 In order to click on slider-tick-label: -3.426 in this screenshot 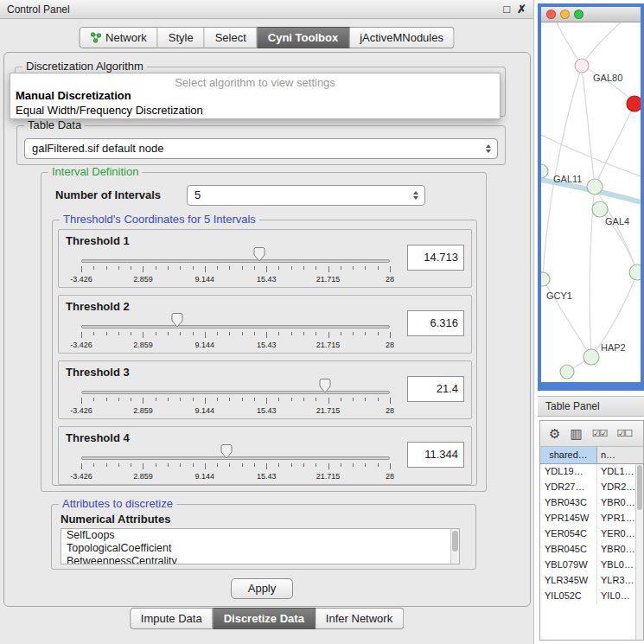, I will do `click(81, 476)`.